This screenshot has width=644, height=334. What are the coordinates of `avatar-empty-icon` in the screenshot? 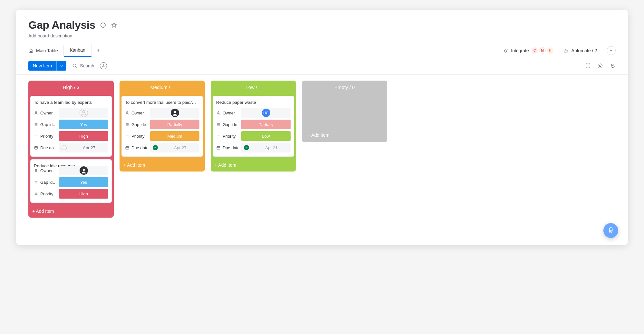 It's located at (84, 113).